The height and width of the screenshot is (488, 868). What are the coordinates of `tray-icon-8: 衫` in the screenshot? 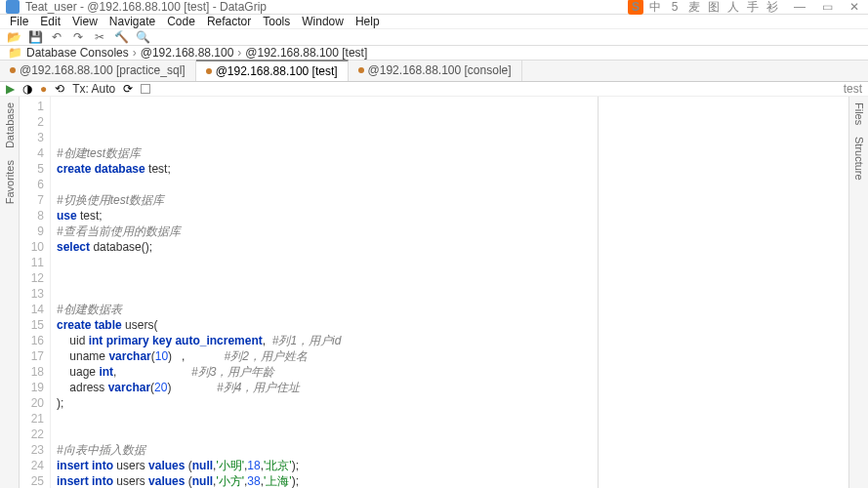 It's located at (772, 8).